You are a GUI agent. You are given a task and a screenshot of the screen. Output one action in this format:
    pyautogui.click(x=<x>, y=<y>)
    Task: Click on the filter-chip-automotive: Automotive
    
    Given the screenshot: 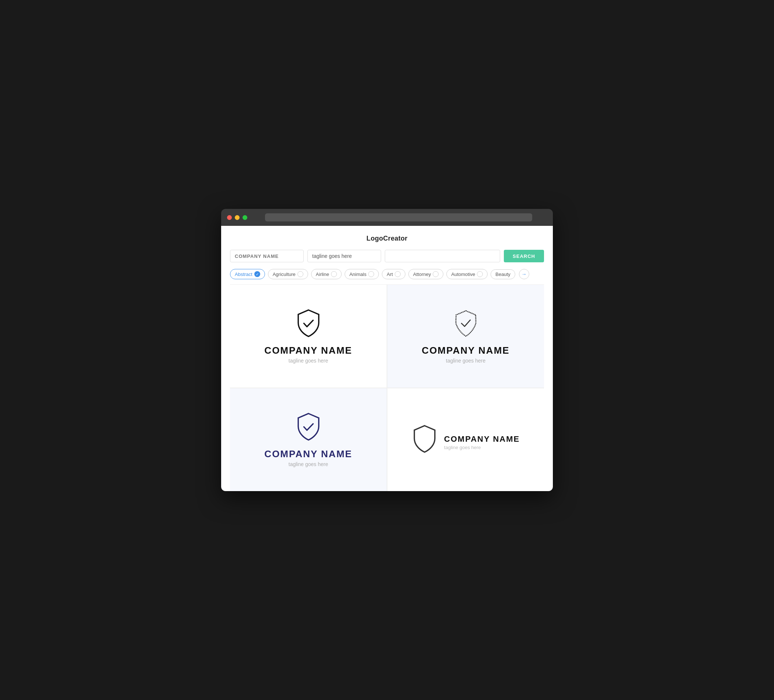 What is the action you would take?
    pyautogui.click(x=467, y=274)
    